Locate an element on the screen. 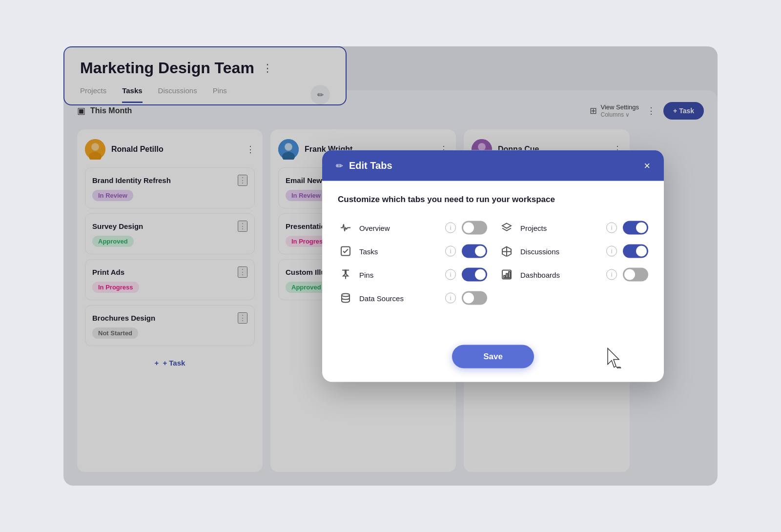  toggle-tasks-slider is located at coordinates (474, 251).